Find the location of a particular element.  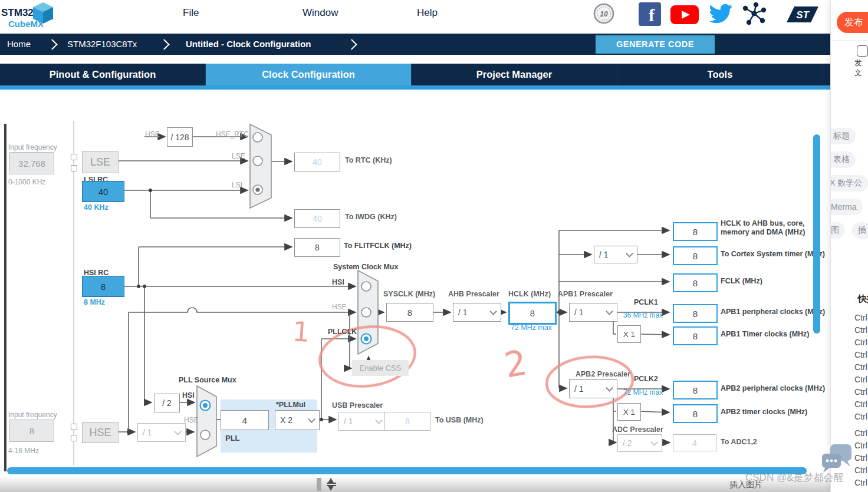

hclk-ahb-value-field: 8 is located at coordinates (695, 232).